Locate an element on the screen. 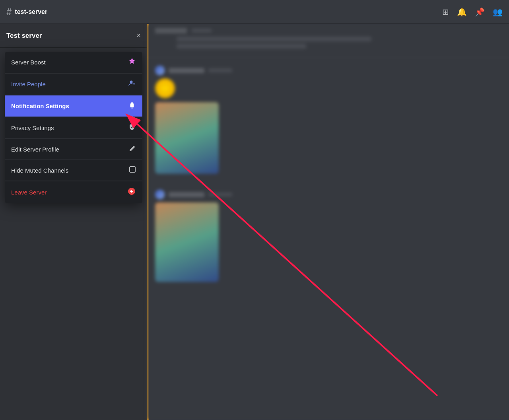  hash-icon: # is located at coordinates (9, 12).